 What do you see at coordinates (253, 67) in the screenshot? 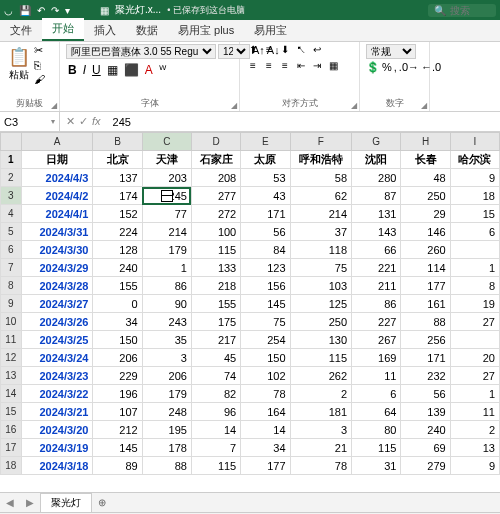
I see `align-left-icon: ≡` at bounding box center [253, 67].